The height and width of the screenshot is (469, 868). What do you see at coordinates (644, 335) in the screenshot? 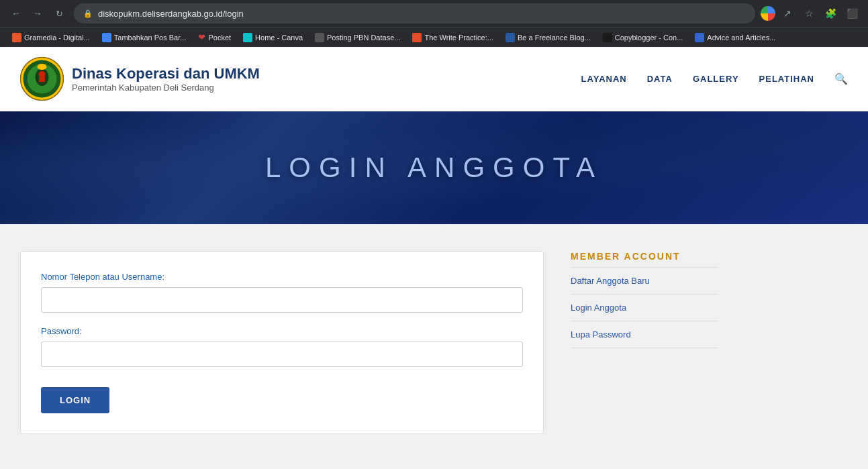
I see `sidebar-link-lupa: Lupa Password` at bounding box center [644, 335].